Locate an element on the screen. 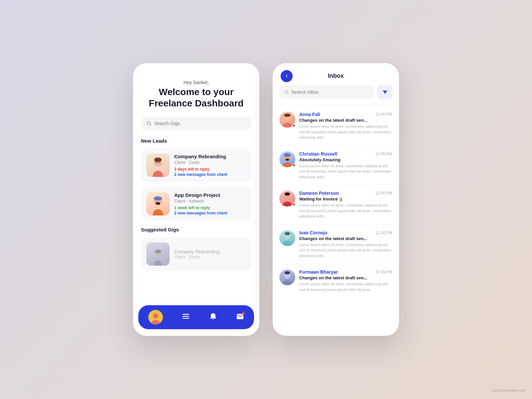 Image resolution: width=532 pixels, height=399 pixels. back-button is located at coordinates (287, 76).